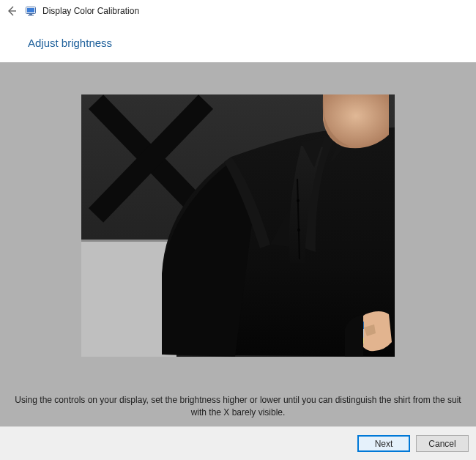 This screenshot has width=476, height=460. What do you see at coordinates (31, 11) in the screenshot?
I see `monitor-calibration-icon` at bounding box center [31, 11].